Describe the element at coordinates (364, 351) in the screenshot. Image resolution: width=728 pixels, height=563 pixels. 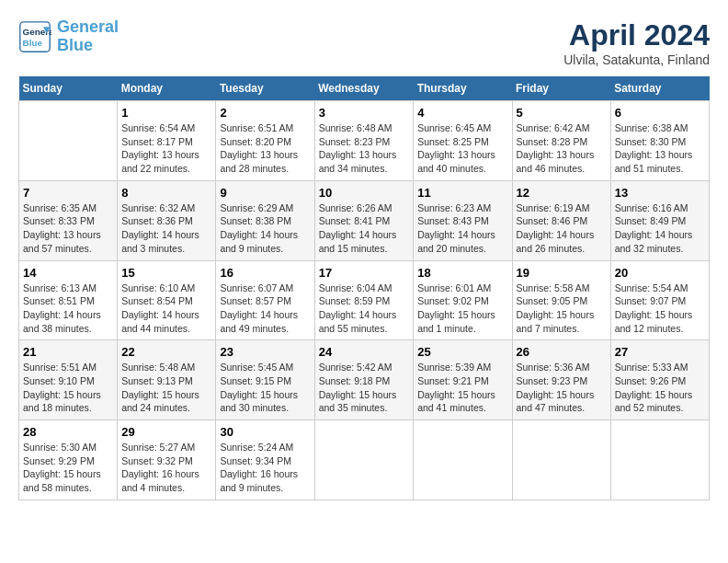
I see `day-number: 24` at that location.